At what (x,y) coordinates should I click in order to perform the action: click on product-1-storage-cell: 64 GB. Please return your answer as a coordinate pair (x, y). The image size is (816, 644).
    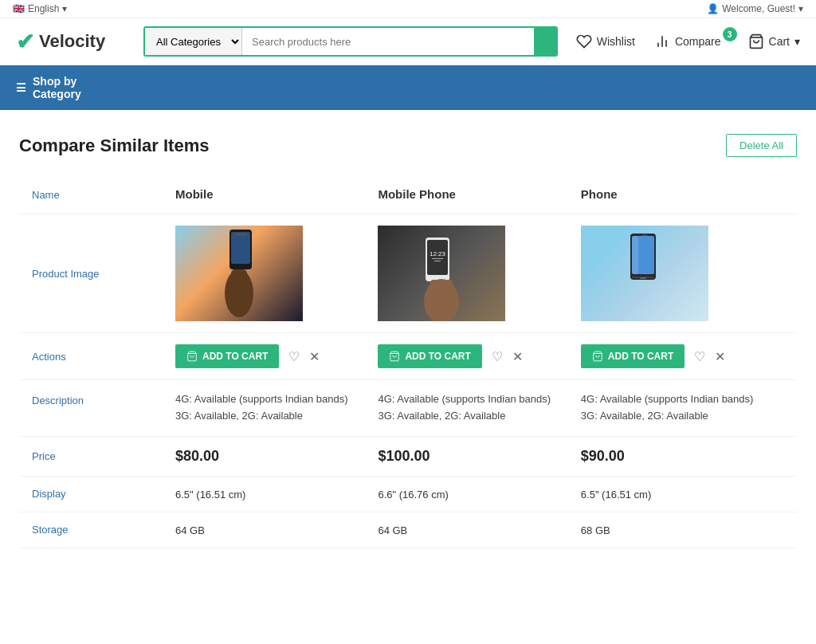
    Looking at the image, I should click on (264, 529).